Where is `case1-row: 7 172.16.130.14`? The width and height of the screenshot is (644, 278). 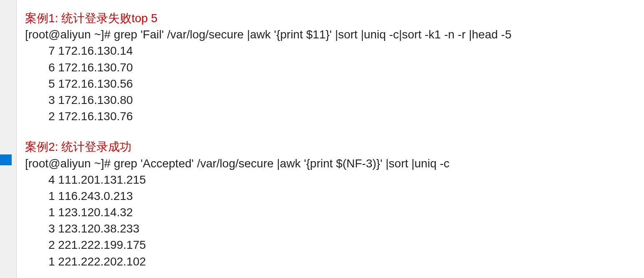 case1-row: 7 172.16.130.14 is located at coordinates (331, 51).